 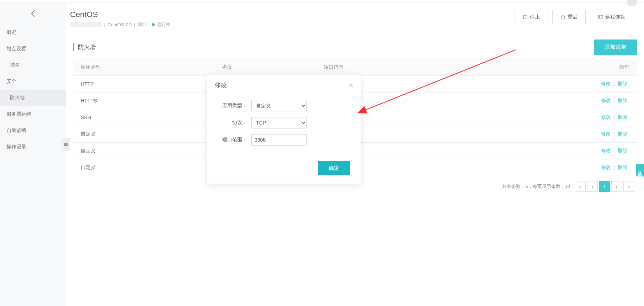 What do you see at coordinates (16, 130) in the screenshot?
I see `sidebar-item-label: 自助诊断` at bounding box center [16, 130].